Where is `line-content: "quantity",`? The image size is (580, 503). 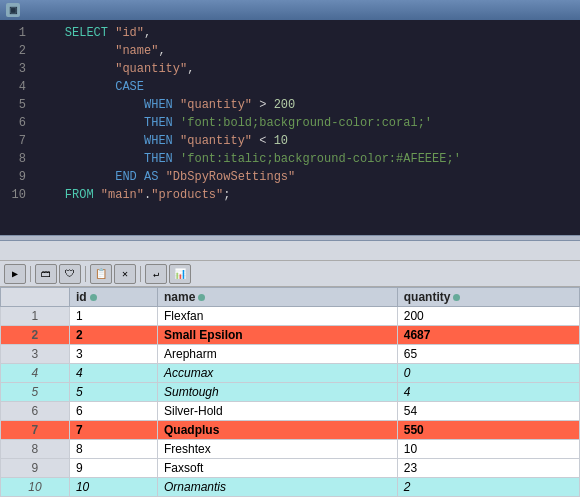 line-content: "quantity", is located at coordinates (115, 69).